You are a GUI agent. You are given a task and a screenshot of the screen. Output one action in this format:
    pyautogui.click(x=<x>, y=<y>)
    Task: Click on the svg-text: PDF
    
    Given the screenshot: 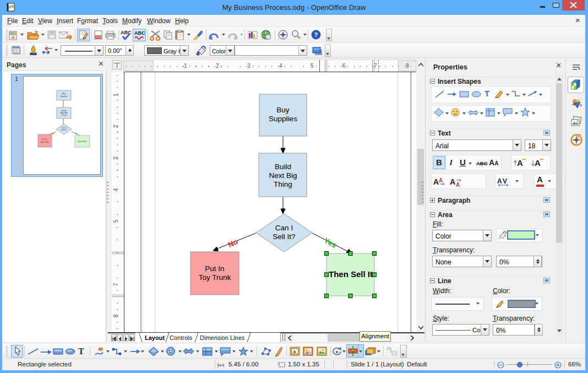 What is the action you would take?
    pyautogui.click(x=99, y=37)
    